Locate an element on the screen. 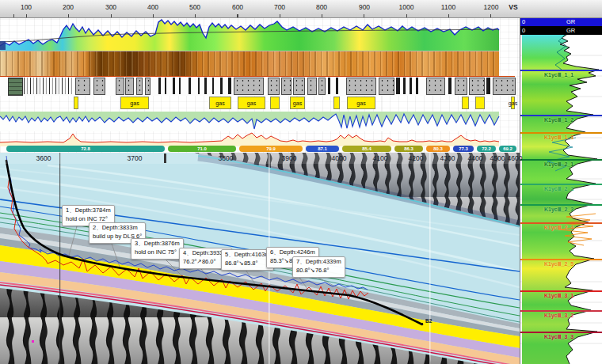 Image resolution: width=602 pixels, height=364 pixels. inclination-segment: 87.1 is located at coordinates (322, 149).